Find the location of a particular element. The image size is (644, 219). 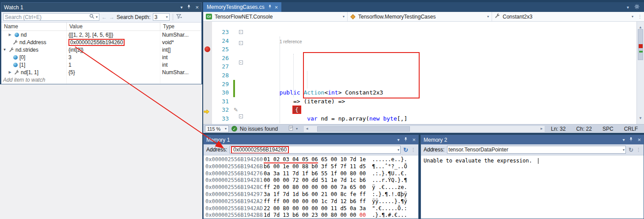

code-line: var nd = np.array(new byte[,] is located at coordinates (441, 119).